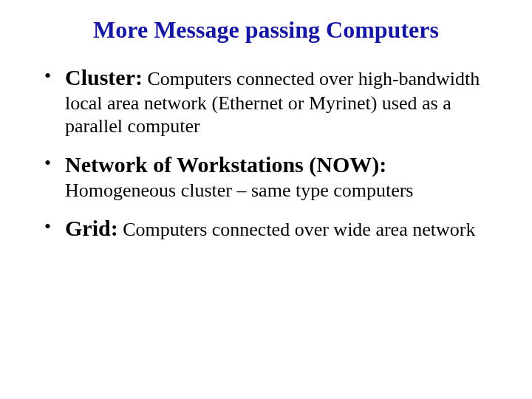 The image size is (532, 399). What do you see at coordinates (226, 164) in the screenshot?
I see `term-now: Network of Workstations (NOW):` at bounding box center [226, 164].